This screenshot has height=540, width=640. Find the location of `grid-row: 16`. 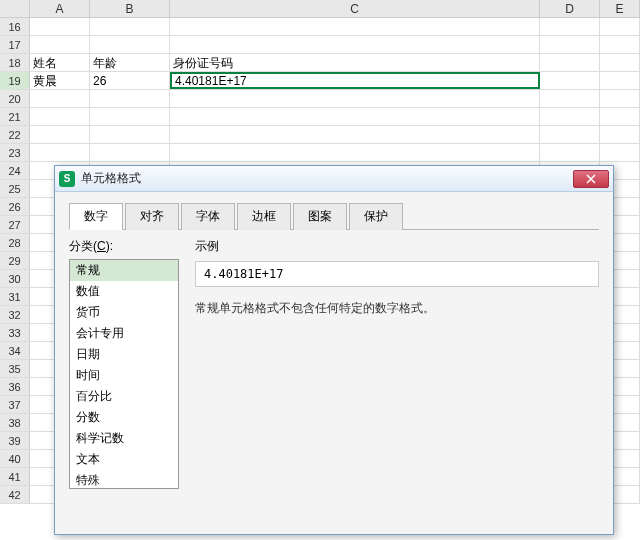

grid-row: 16 is located at coordinates (320, 27).